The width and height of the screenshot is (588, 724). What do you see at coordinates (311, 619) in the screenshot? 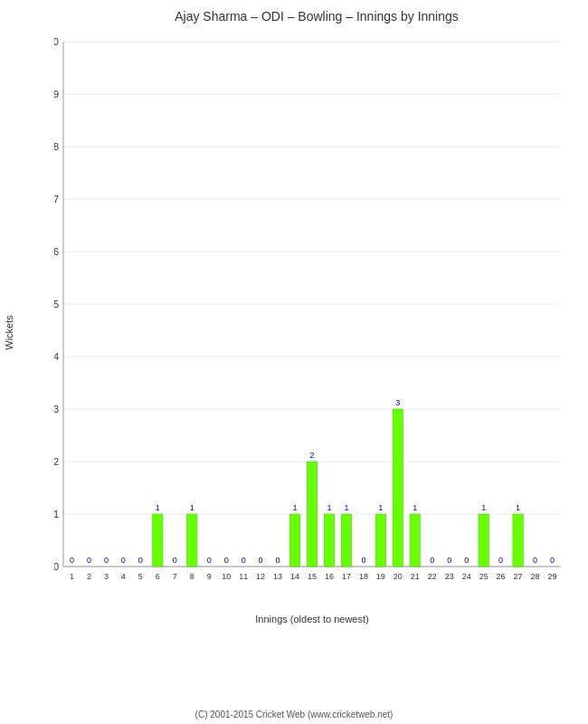
I see `svg-text: Innings (oldest to newest)` at bounding box center [311, 619].